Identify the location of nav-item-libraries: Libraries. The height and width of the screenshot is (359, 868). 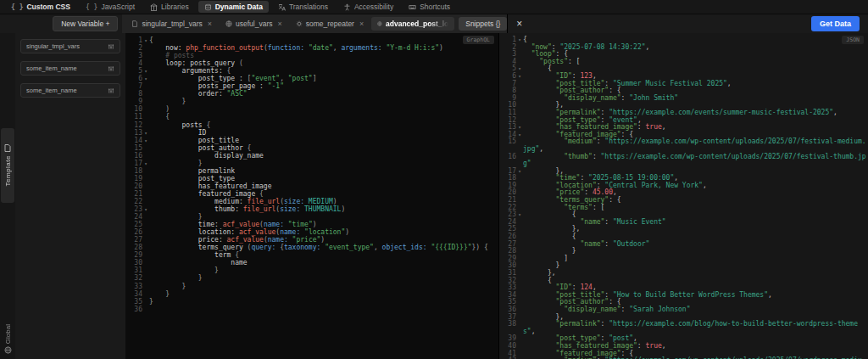
(170, 7).